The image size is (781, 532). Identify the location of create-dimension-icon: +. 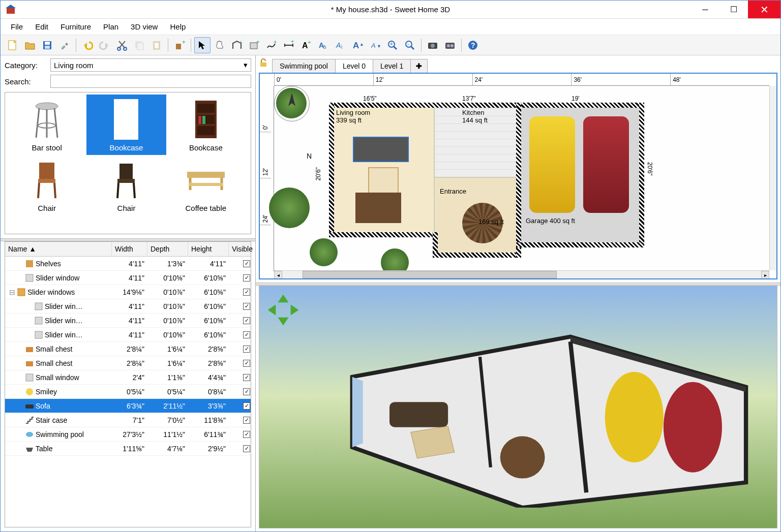
(289, 45).